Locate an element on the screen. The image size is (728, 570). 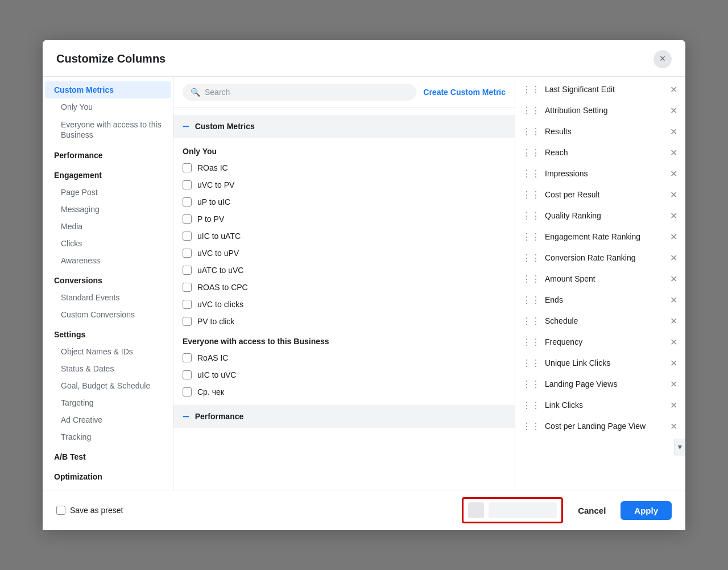
selected-ends: ⋮⋮ Ends ✕ is located at coordinates (601, 300).